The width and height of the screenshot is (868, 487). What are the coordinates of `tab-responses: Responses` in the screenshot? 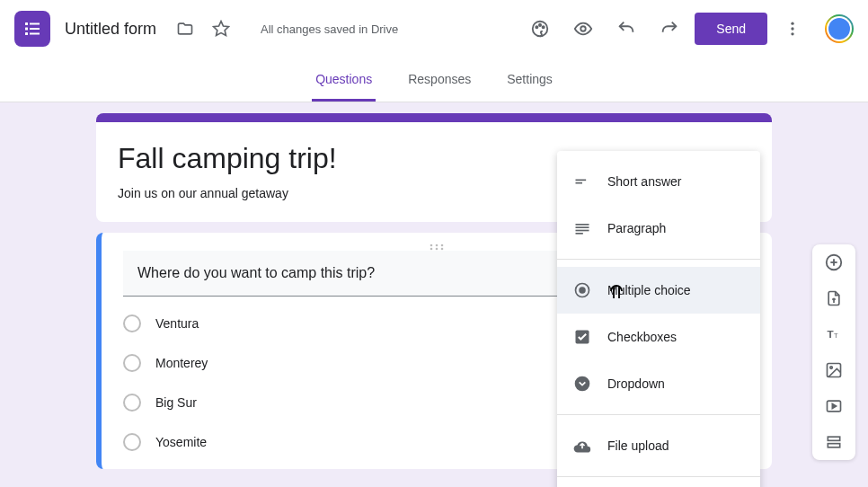 It's located at (439, 81).